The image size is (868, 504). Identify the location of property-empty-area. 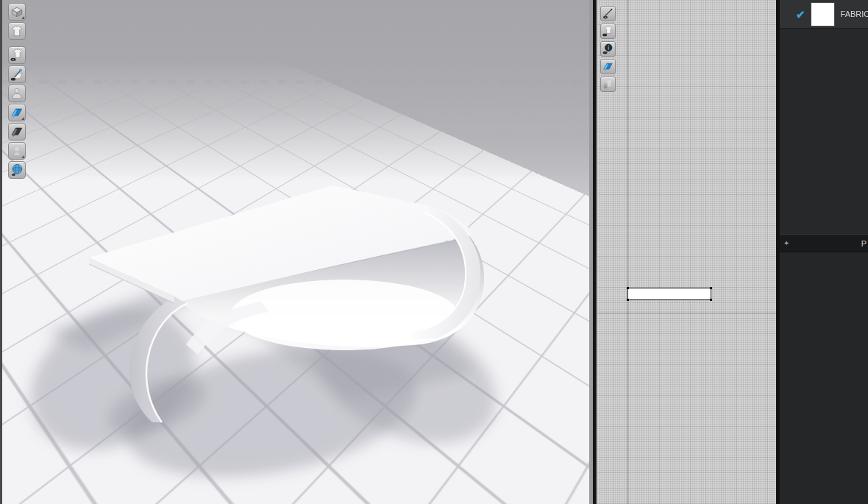
(824, 378).